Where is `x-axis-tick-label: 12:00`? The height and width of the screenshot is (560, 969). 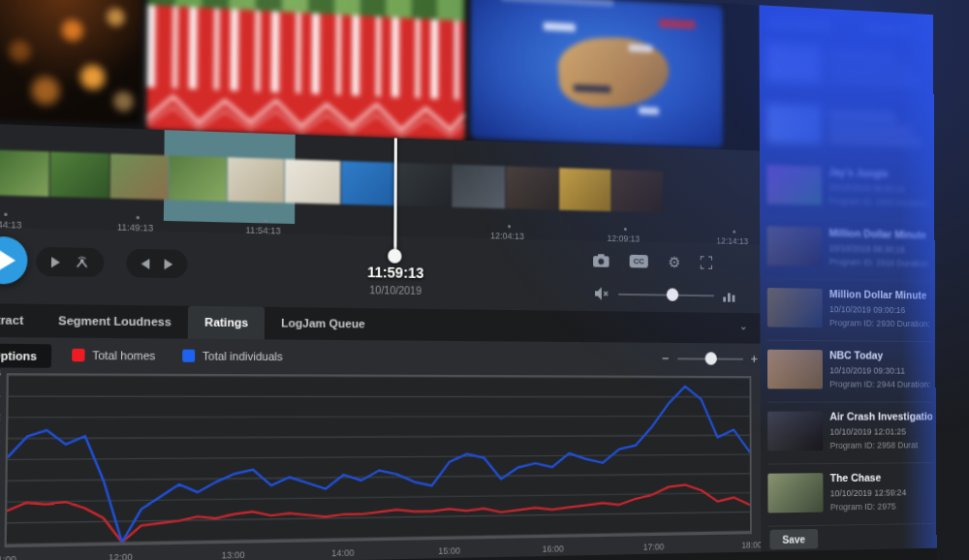 x-axis-tick-label: 12:00 is located at coordinates (120, 556).